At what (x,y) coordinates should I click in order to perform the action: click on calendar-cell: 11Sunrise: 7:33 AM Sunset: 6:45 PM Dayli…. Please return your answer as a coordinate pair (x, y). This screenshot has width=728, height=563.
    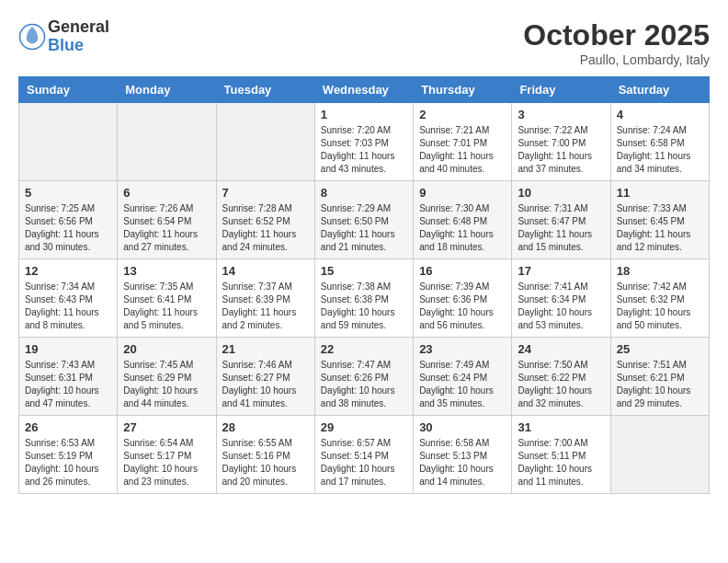
    Looking at the image, I should click on (660, 221).